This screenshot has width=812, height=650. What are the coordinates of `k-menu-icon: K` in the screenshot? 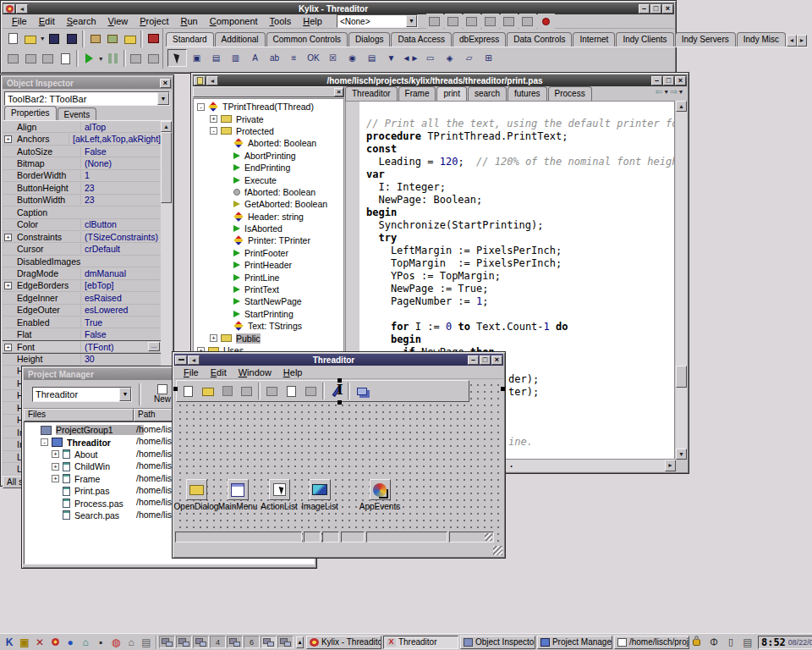 It's located at (9, 642).